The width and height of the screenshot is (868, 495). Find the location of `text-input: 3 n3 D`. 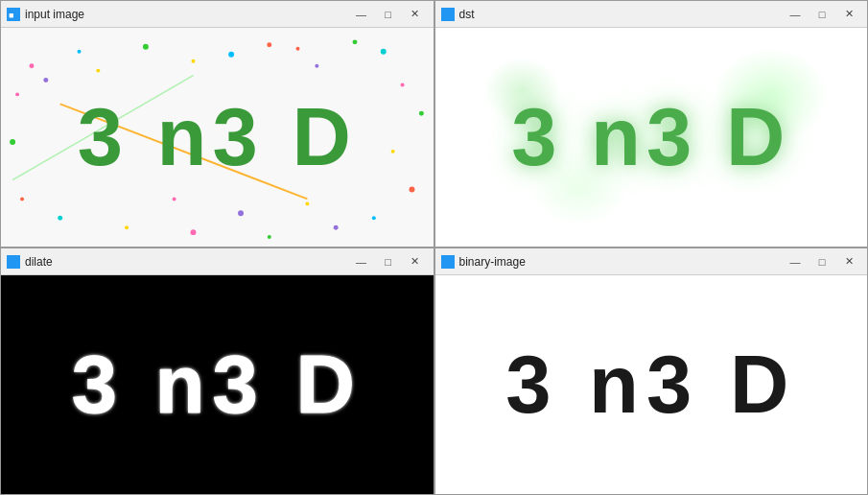

text-input: 3 n3 D is located at coordinates (217, 137).